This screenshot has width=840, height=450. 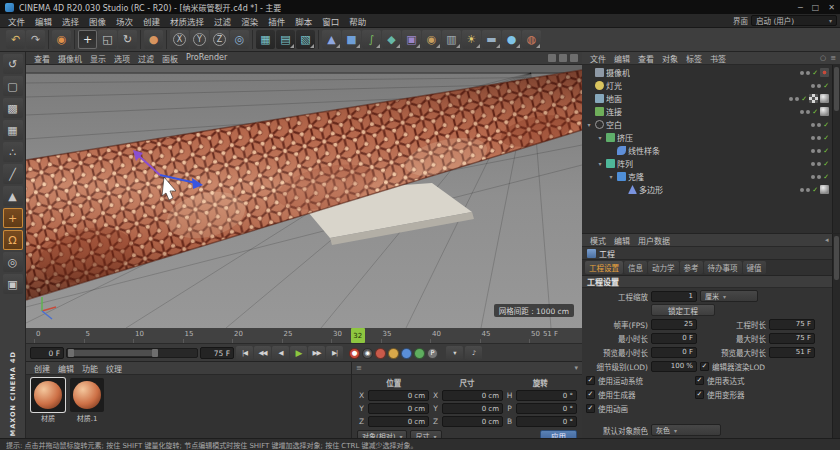 I want to click on om-menu-4: 标签, so click(x=694, y=58).